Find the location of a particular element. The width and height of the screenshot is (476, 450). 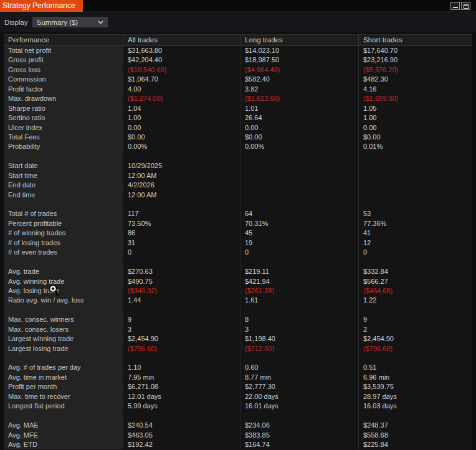

row-value: $31,663.80 is located at coordinates (181, 51).